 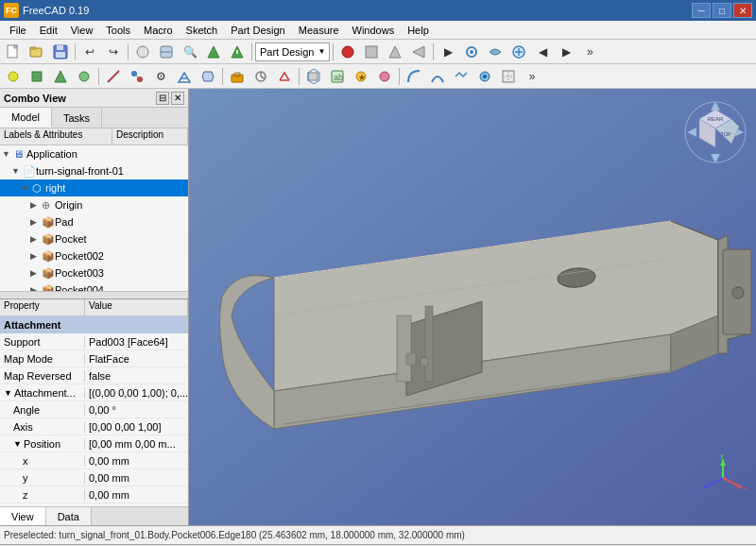 I want to click on tb4, so click(x=214, y=52).